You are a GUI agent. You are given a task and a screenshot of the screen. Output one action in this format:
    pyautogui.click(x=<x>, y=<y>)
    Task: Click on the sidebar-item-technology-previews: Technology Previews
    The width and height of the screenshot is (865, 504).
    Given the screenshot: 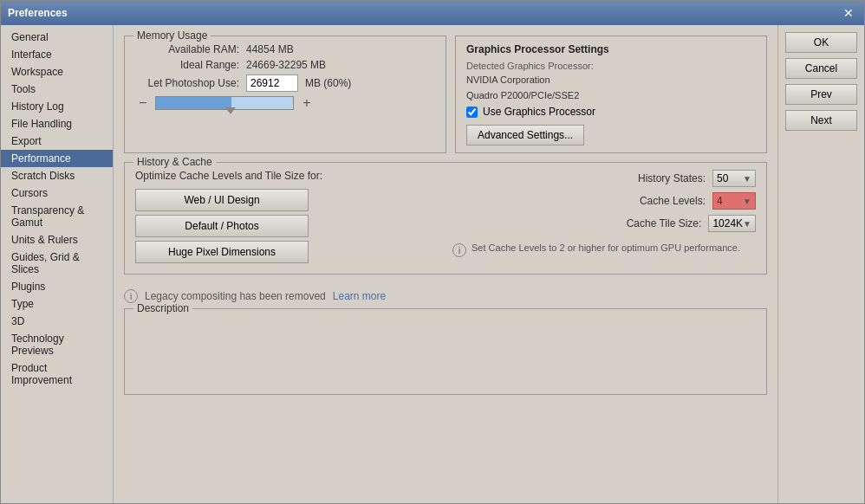 What is the action you would take?
    pyautogui.click(x=57, y=345)
    